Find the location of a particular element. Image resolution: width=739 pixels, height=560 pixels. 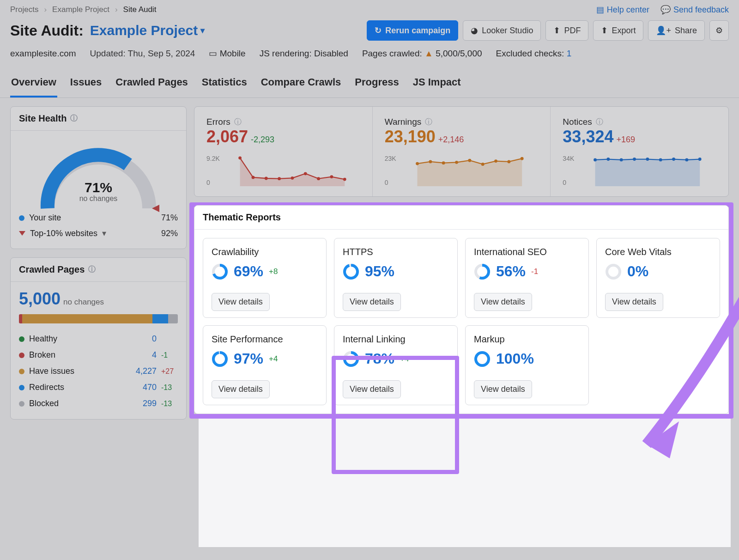

chevron-right-icon: › is located at coordinates (116, 10).